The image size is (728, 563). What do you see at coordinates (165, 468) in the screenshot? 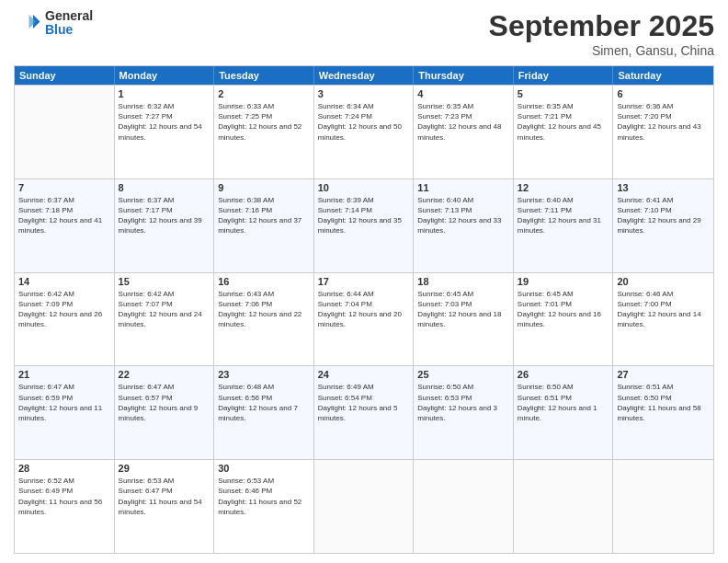
I see `day-number: 29` at bounding box center [165, 468].